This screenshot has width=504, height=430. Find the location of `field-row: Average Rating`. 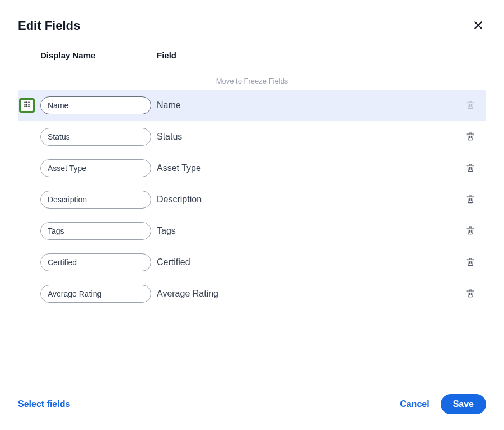

field-row: Average Rating is located at coordinates (252, 294).